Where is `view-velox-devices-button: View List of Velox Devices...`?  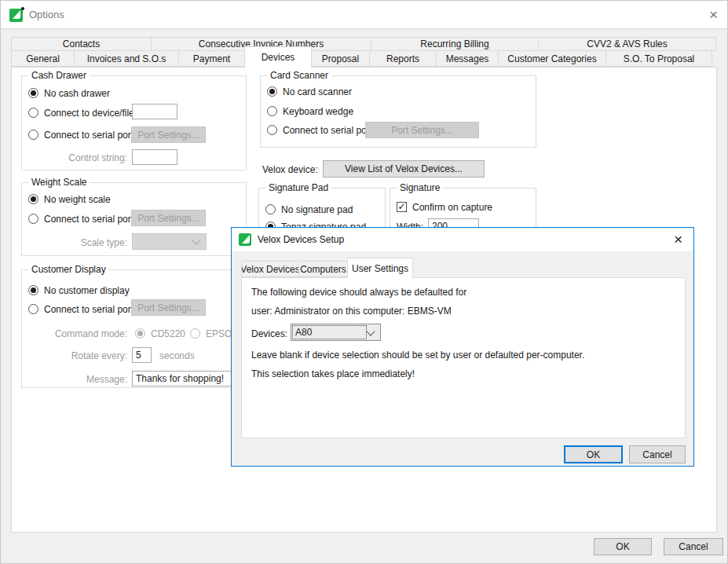 view-velox-devices-button: View List of Velox Devices... is located at coordinates (404, 169).